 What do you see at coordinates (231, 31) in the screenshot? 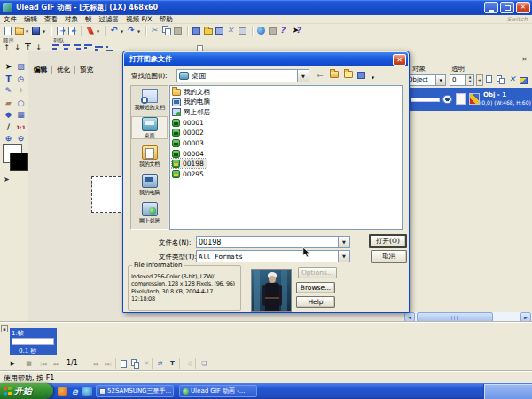
I see `delete-icon: ✕` at bounding box center [231, 31].